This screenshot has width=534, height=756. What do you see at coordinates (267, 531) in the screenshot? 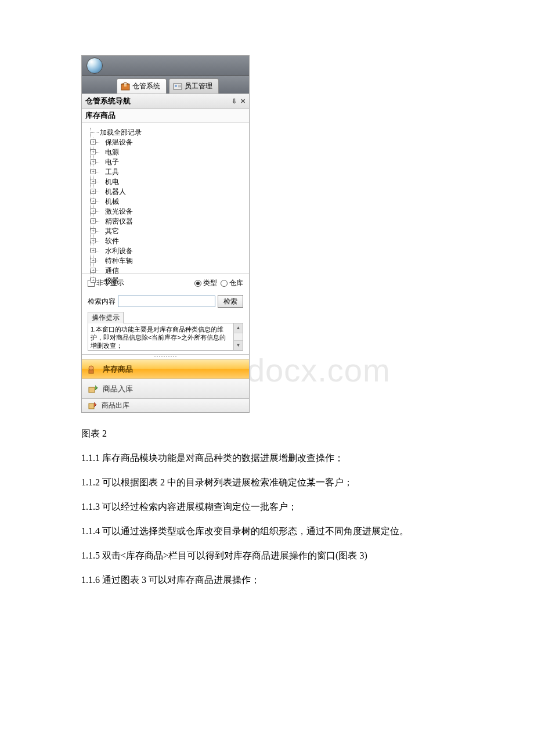
I see `doc-paragraph: 1.1.4 可以通过选择类型或仓库改变目录树的组织形态，通过不同角度进展定位。` at bounding box center [267, 531].